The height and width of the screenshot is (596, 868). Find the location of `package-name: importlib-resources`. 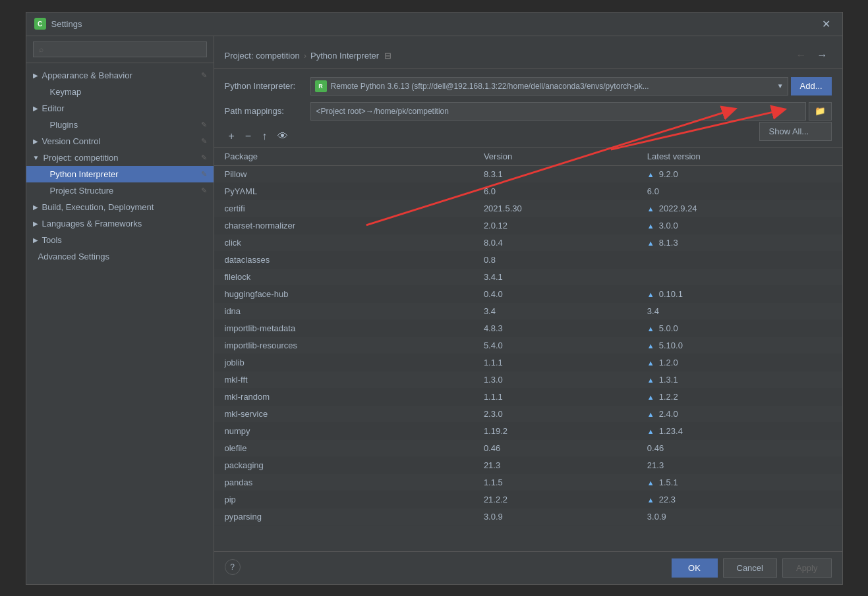

package-name: importlib-resources is located at coordinates (344, 345).